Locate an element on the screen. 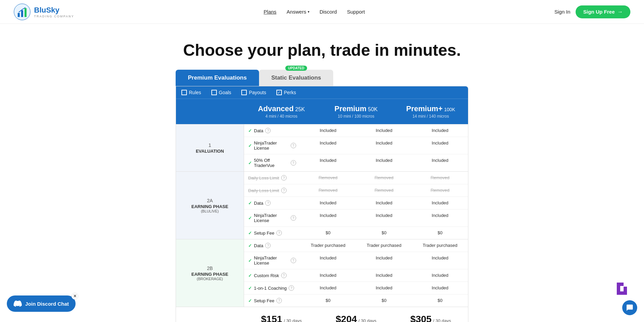  filter-perks: Perks is located at coordinates (286, 92).